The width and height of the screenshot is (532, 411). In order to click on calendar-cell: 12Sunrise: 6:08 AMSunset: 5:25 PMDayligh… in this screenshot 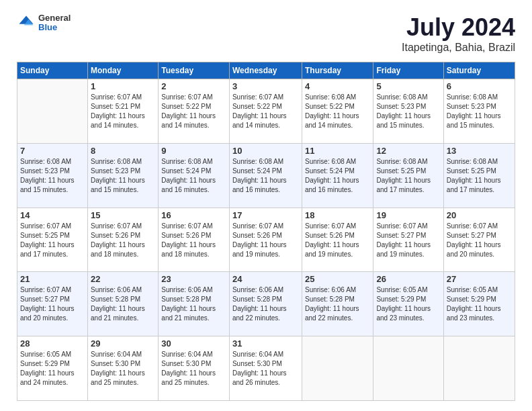, I will do `click(408, 175)`.